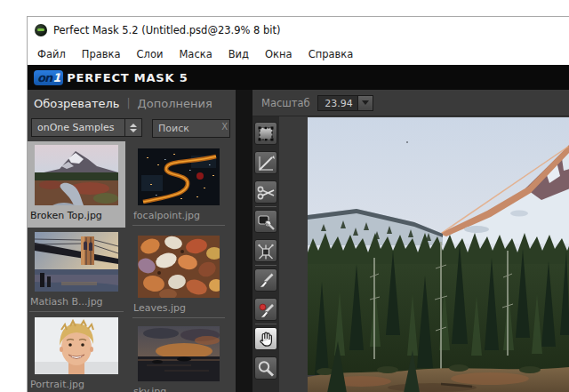  What do you see at coordinates (266, 254) in the screenshot?
I see `tool-column` at bounding box center [266, 254].